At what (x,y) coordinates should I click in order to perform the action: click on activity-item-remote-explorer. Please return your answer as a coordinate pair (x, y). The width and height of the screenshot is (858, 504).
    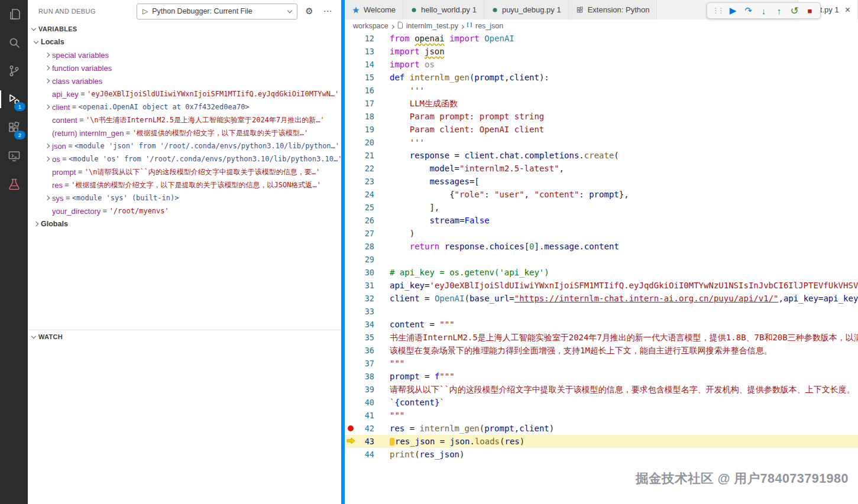
    Looking at the image, I should click on (14, 156).